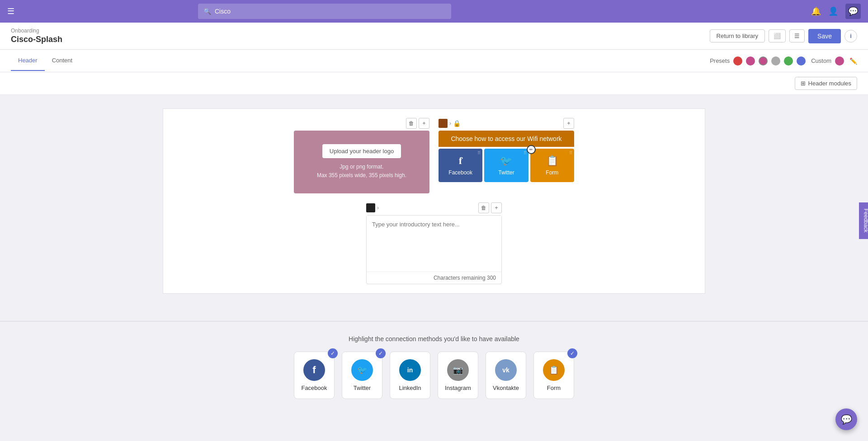 The image size is (868, 441). Describe the element at coordinates (816, 11) in the screenshot. I see `bell-icon: 🔔` at that location.